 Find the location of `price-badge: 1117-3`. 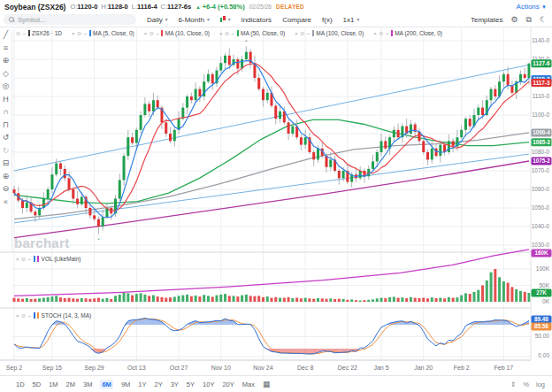

price-badge: 1117-3 is located at coordinates (541, 83).